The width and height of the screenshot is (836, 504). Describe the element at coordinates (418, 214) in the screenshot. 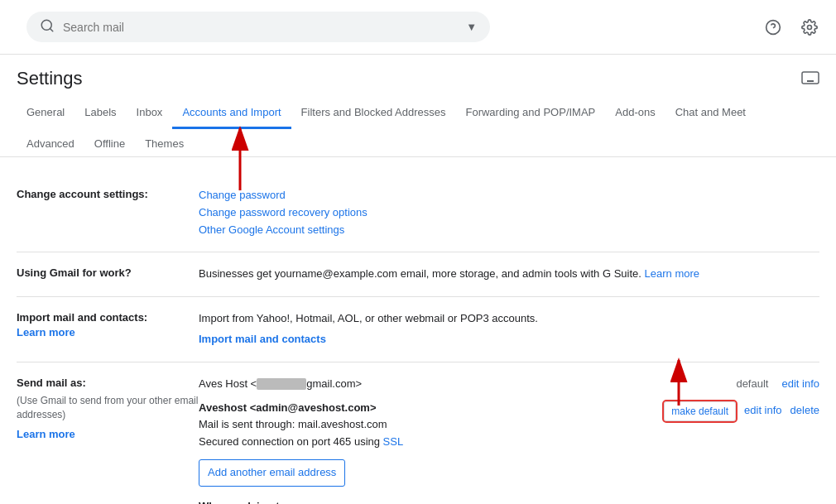

I see `change-account-section: Change account settings: Change password…` at that location.